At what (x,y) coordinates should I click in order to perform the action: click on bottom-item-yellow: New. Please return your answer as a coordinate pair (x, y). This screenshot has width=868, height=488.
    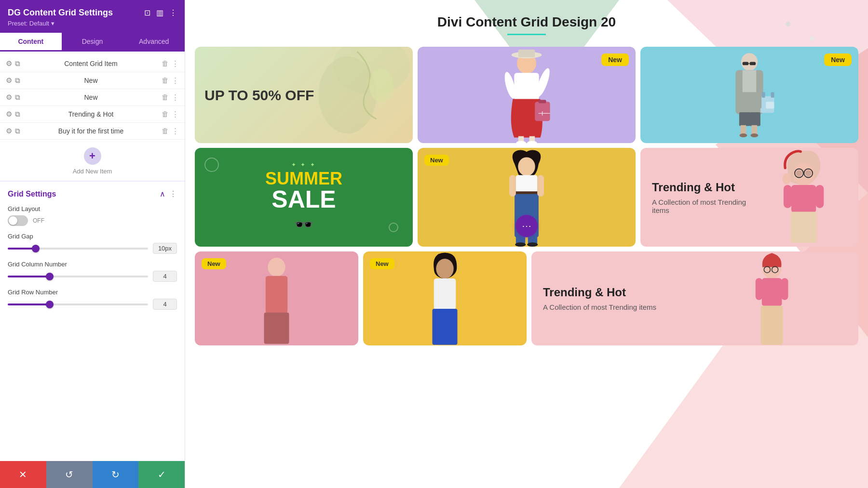
    Looking at the image, I should click on (445, 299).